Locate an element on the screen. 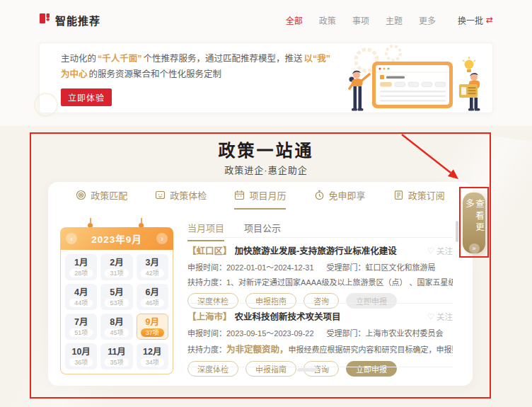 This screenshot has width=532, height=407. project-meta: 申报时间：2023-09-15～2023-09-22受理部门：上海市农业农村委员… is located at coordinates (320, 333).